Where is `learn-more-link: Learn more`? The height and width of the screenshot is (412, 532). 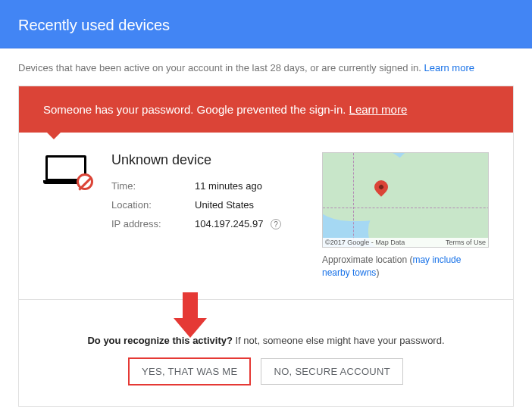 learn-more-link: Learn more is located at coordinates (449, 68).